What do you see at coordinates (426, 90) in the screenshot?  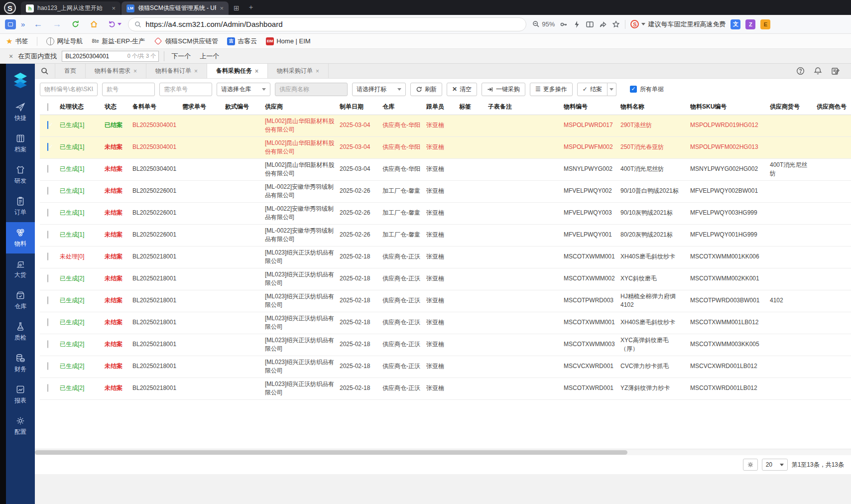 I see `refresh-button: 刷新` at bounding box center [426, 90].